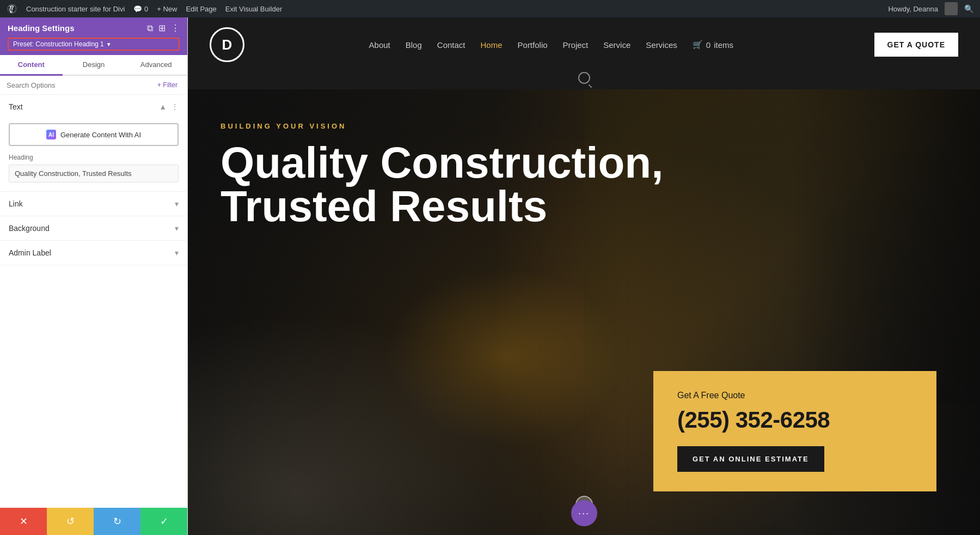  Describe the element at coordinates (71, 521) in the screenshot. I see `undo-icon: ↺` at that location.